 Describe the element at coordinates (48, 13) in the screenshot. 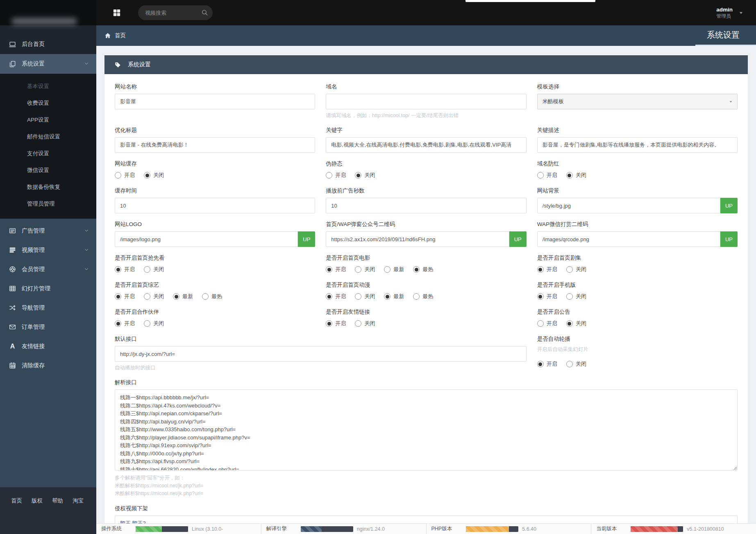

I see `logo-area` at that location.